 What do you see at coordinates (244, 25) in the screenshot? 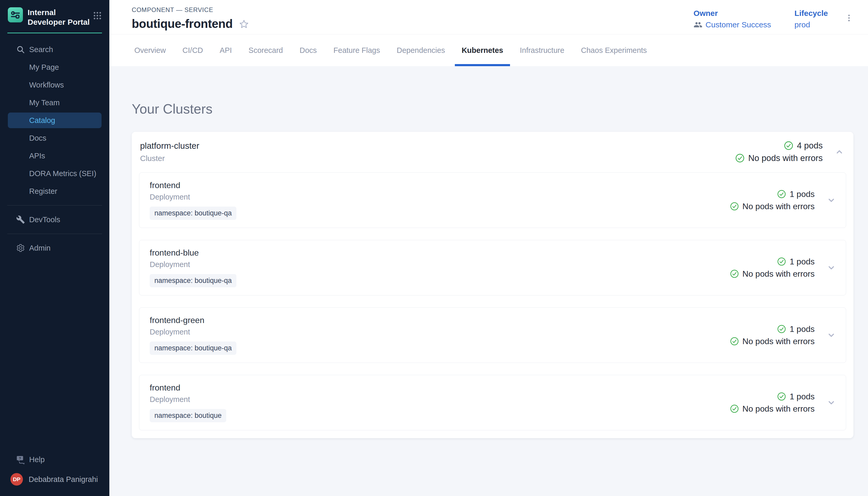
I see `favorite-star-icon` at bounding box center [244, 25].